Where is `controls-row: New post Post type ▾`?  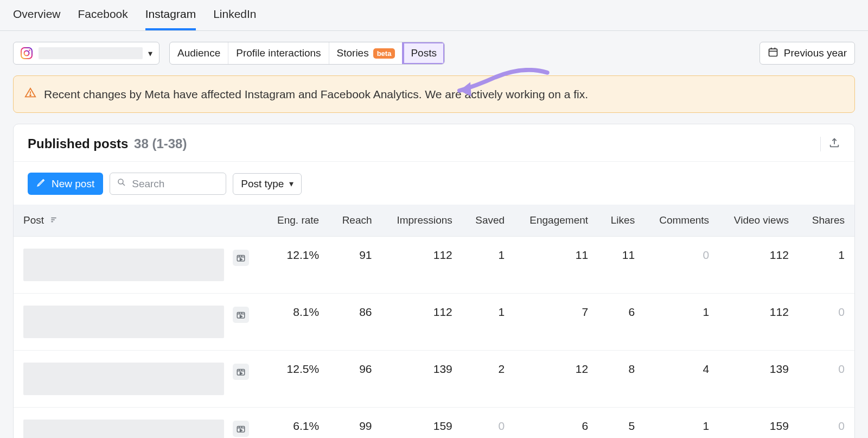
controls-row: New post Post type ▾ is located at coordinates (434, 183).